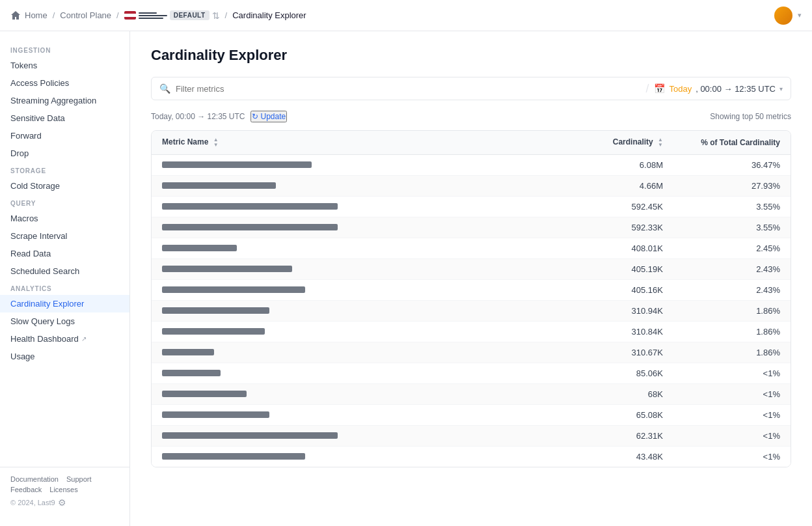  I want to click on sidebar-item-streaming-aggregation: Streaming Aggregation, so click(65, 100).